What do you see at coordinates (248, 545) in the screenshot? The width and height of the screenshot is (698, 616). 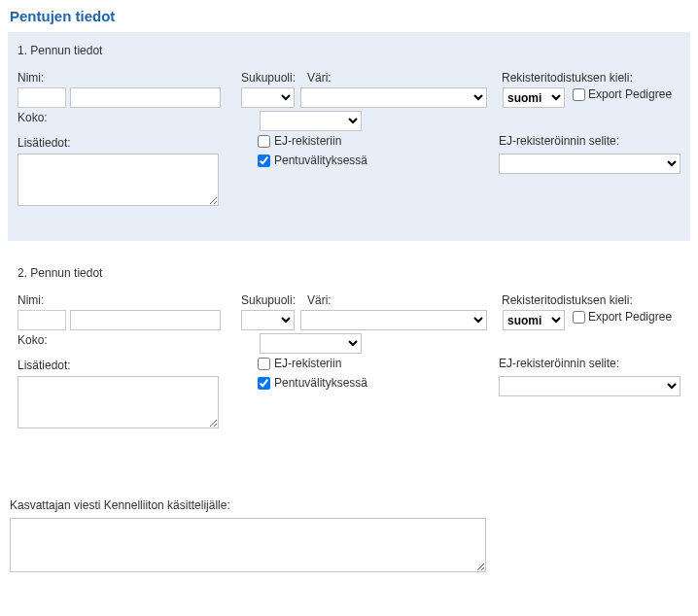 I see `breeder-message-textarea` at bounding box center [248, 545].